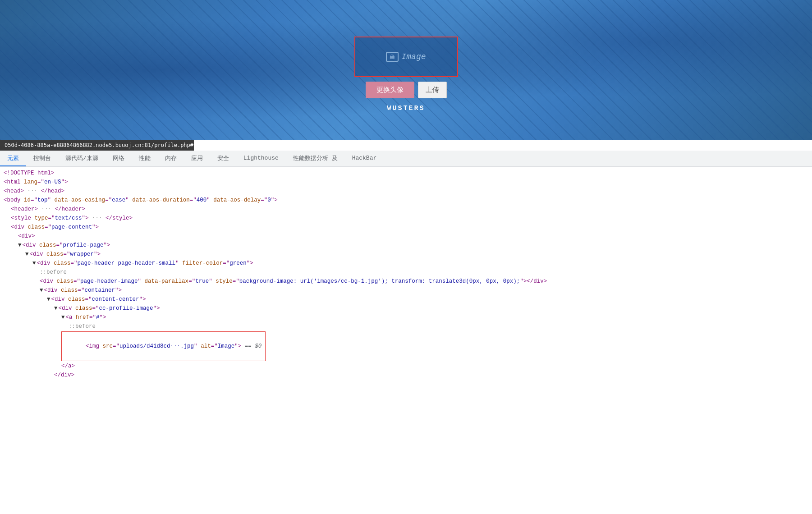 The height and width of the screenshot is (514, 812). What do you see at coordinates (406, 218) in the screenshot?
I see `html-line: <style type="text/css"> ··· </style>` at bounding box center [406, 218].